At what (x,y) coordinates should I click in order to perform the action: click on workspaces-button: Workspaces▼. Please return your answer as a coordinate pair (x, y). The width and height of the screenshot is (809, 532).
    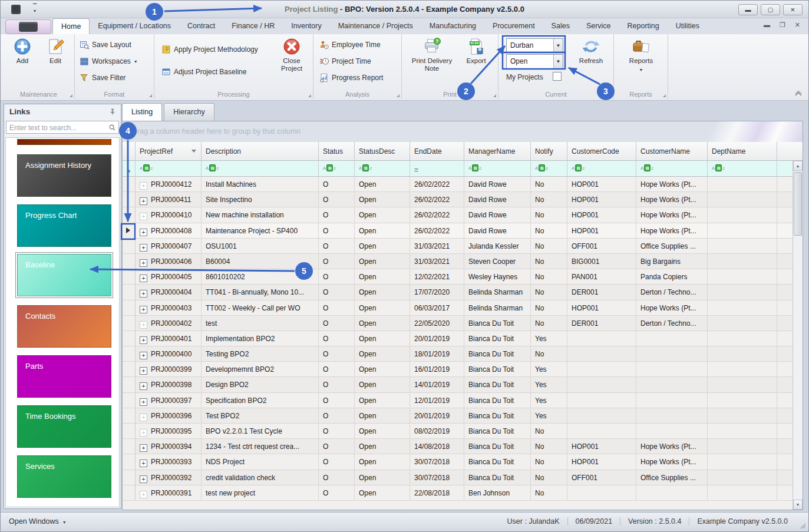
    Looking at the image, I should click on (108, 61).